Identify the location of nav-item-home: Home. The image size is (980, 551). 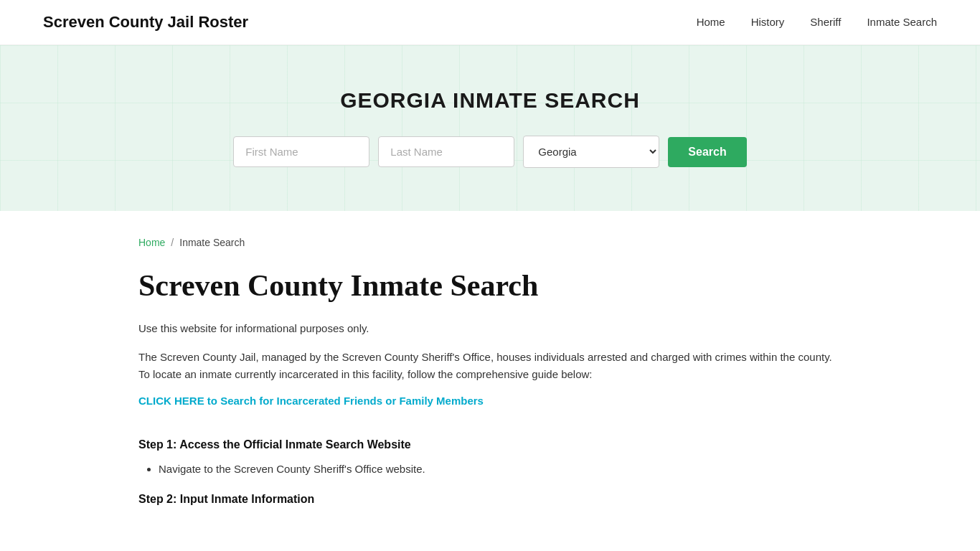
(711, 22).